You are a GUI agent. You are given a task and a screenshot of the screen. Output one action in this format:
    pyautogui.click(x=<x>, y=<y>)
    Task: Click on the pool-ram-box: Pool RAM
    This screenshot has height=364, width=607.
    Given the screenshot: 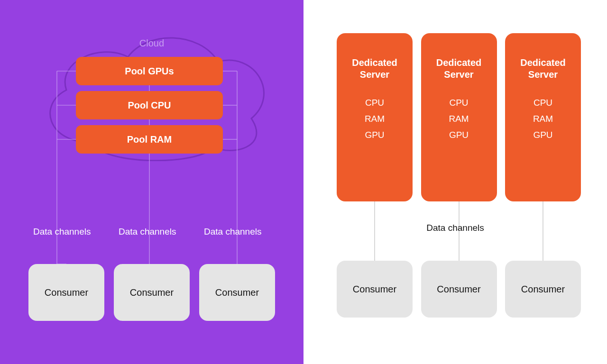 What is the action you would take?
    pyautogui.click(x=149, y=139)
    